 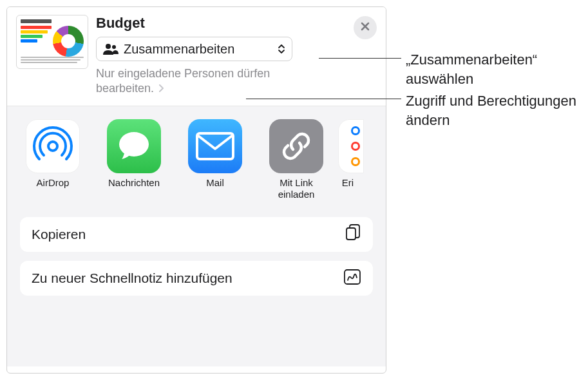 I want to click on share-mail: Mail, so click(x=215, y=160).